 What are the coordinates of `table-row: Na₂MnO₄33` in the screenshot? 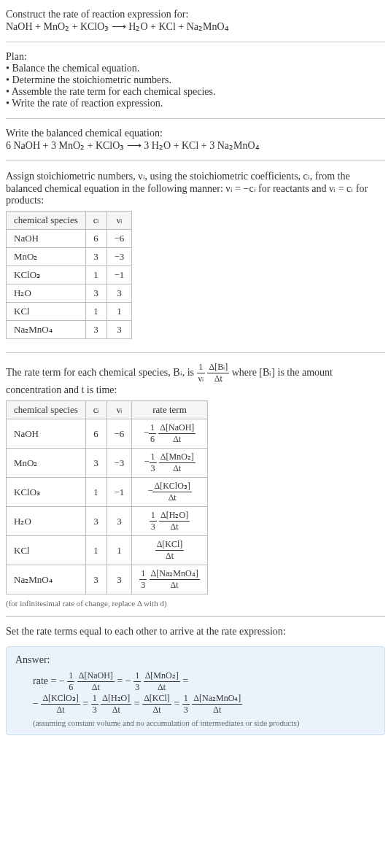 It's located at (69, 330).